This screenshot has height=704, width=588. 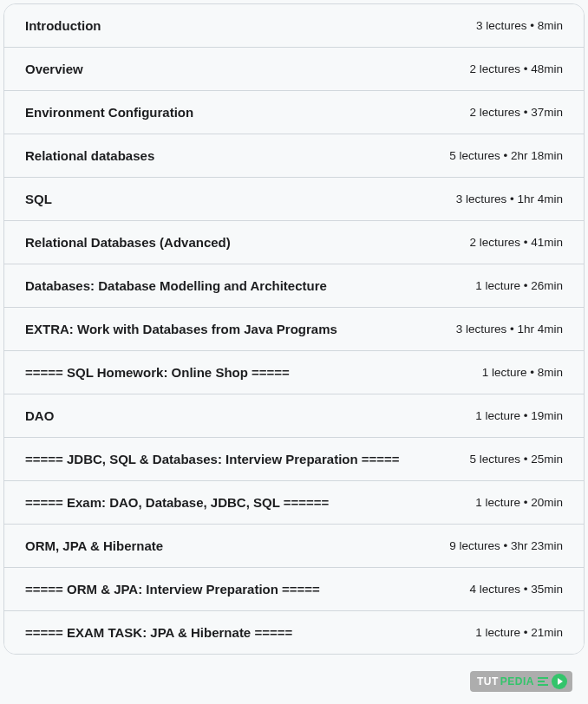 What do you see at coordinates (506, 156) in the screenshot?
I see `section-meta: 5 lectures • 2hr 18min` at bounding box center [506, 156].